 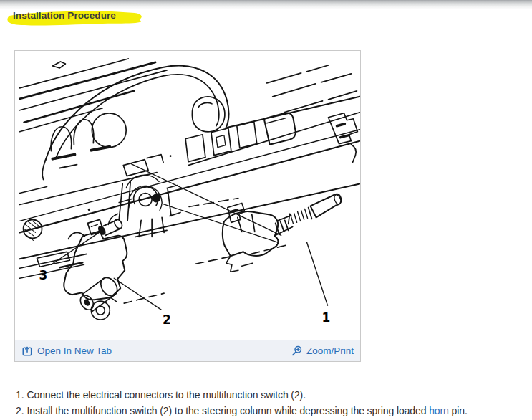 What do you see at coordinates (242, 403) in the screenshot?
I see `instruction-list: 1.Connect the electrical connectors to t…` at bounding box center [242, 403].